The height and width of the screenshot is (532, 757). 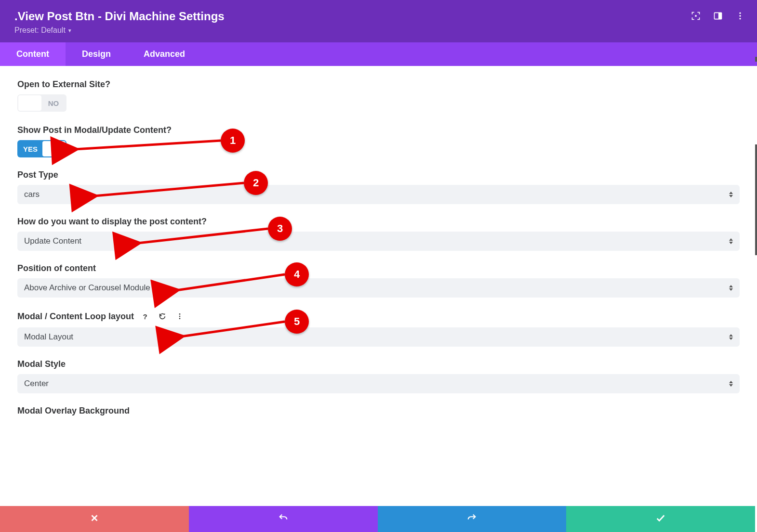 What do you see at coordinates (379, 241) in the screenshot?
I see `select-display-how: Update Content` at bounding box center [379, 241].